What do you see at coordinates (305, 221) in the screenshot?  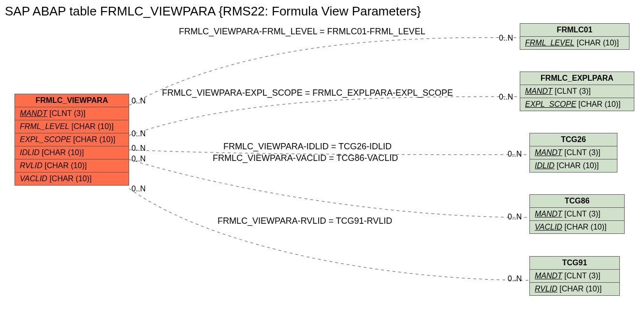 I see `relation-label: FRMLC_VIEWPARA-RVLID = TCG91-RVLID` at bounding box center [305, 221].